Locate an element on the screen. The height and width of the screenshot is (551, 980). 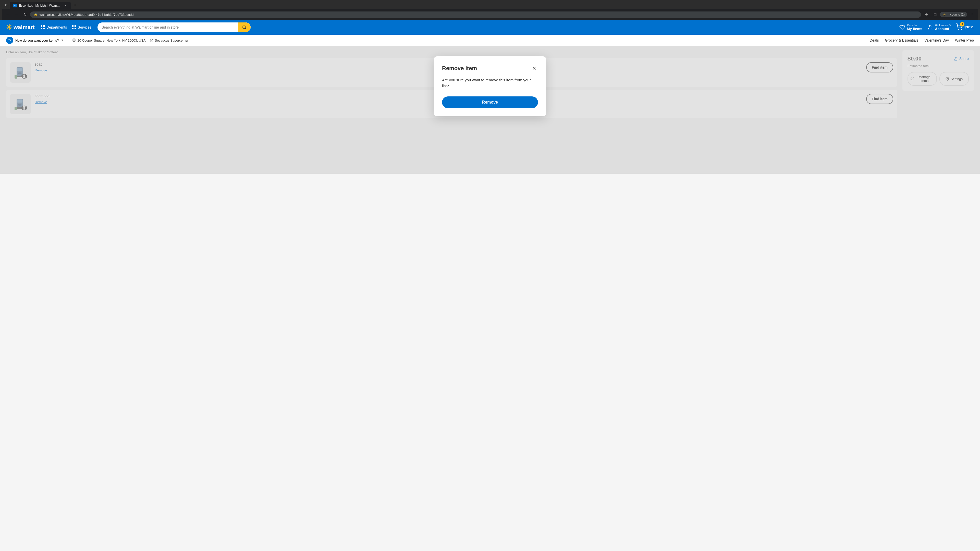
dropdown-chevron-icon: ▼ is located at coordinates (62, 40).